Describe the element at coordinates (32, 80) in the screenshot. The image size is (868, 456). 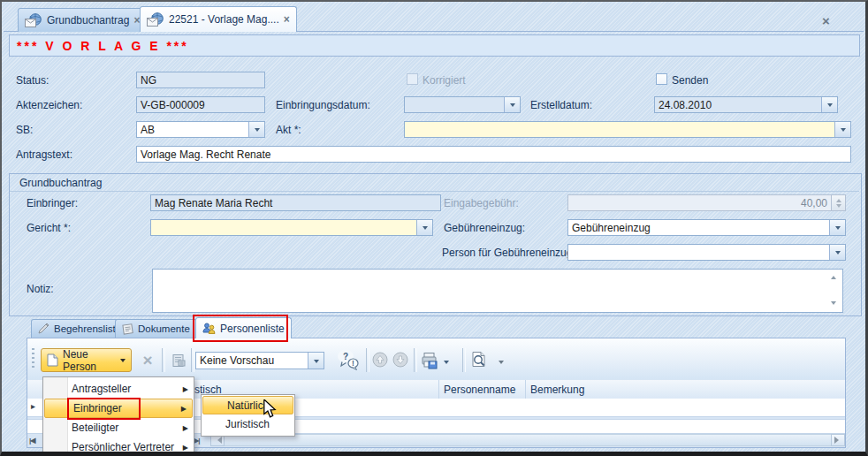
I see `status-label: Status:` at that location.